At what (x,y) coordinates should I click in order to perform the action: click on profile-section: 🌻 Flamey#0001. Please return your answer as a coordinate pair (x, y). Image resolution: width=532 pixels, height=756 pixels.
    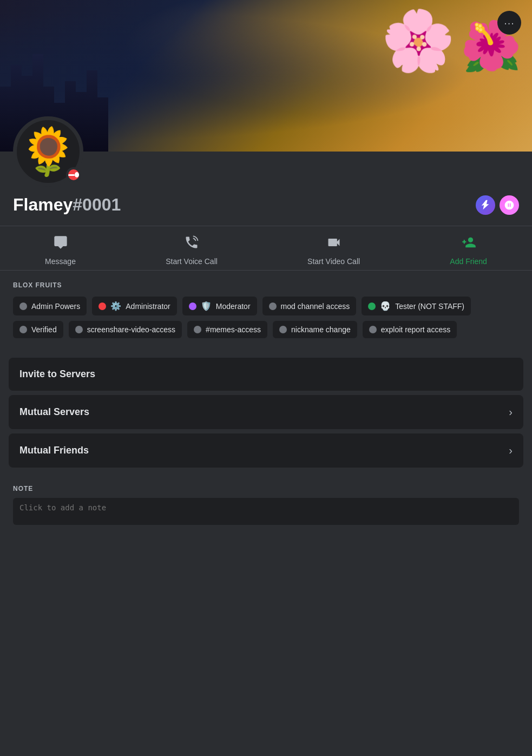
    Looking at the image, I should click on (266, 188).